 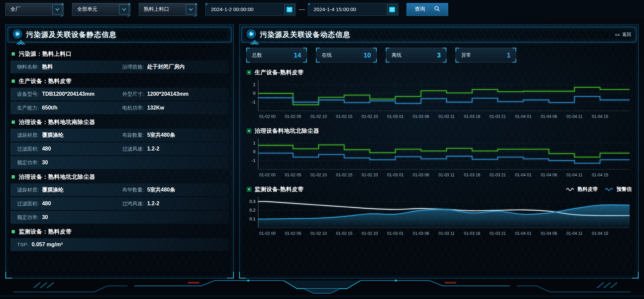 I want to click on info-value: 1.2-2, so click(x=153, y=204).